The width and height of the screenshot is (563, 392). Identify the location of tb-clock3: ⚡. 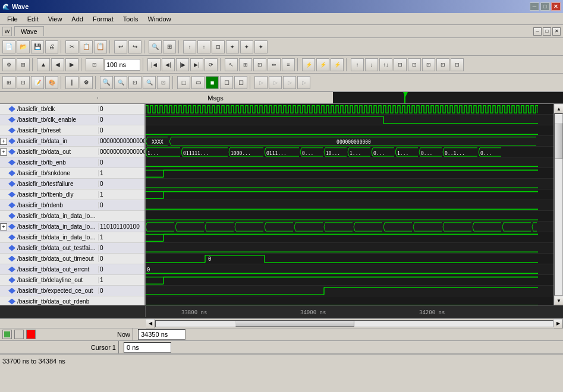
(337, 65).